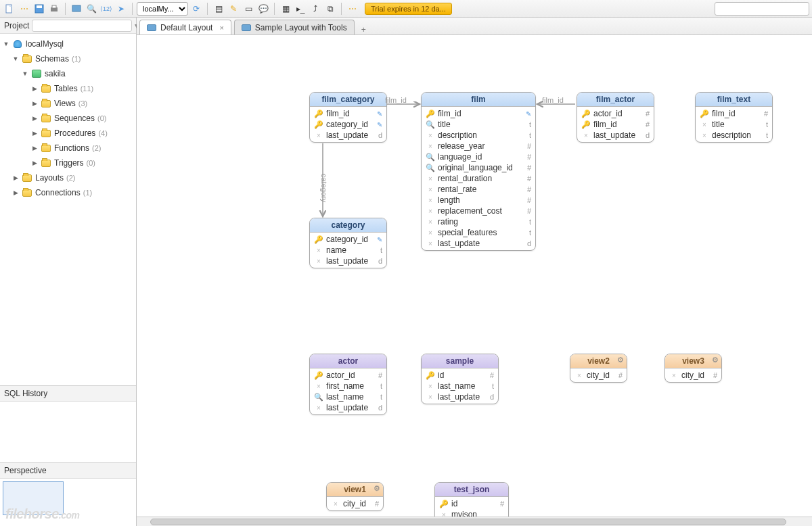  Describe the element at coordinates (196, 9) in the screenshot. I see `refresh-icon: ⟳` at that location.